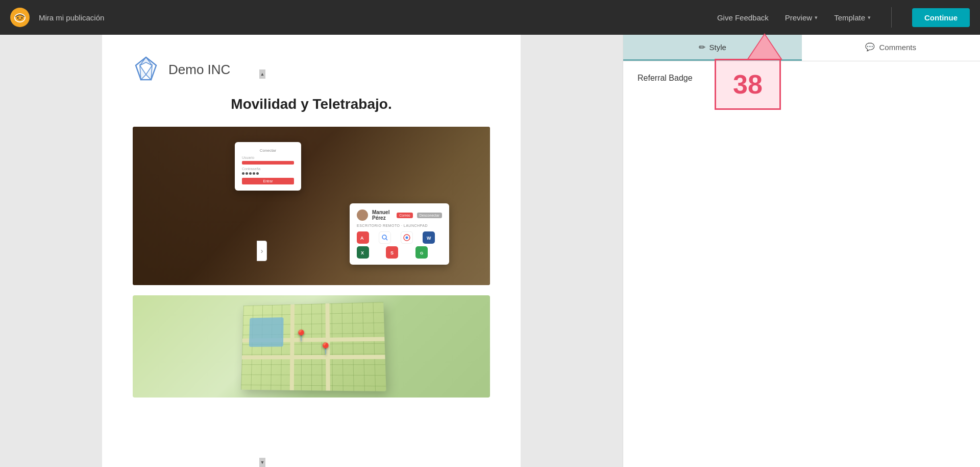 The image size is (980, 467). Describe the element at coordinates (326, 348) in the screenshot. I see `map-pin-2: 📍` at that location.